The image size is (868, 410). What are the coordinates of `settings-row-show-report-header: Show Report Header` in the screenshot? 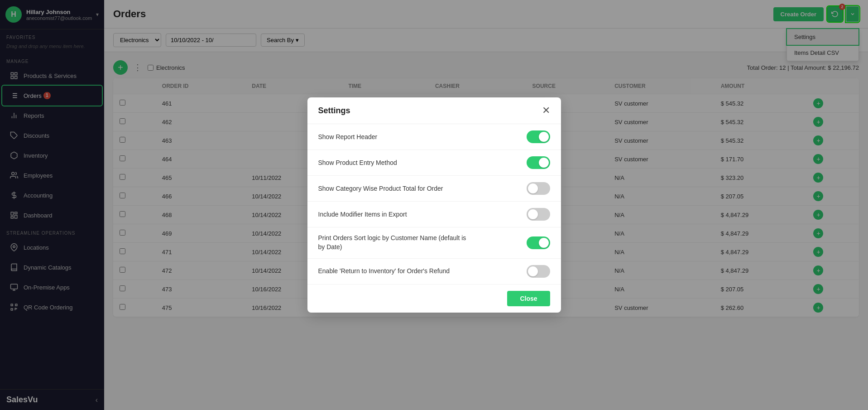 It's located at (434, 137).